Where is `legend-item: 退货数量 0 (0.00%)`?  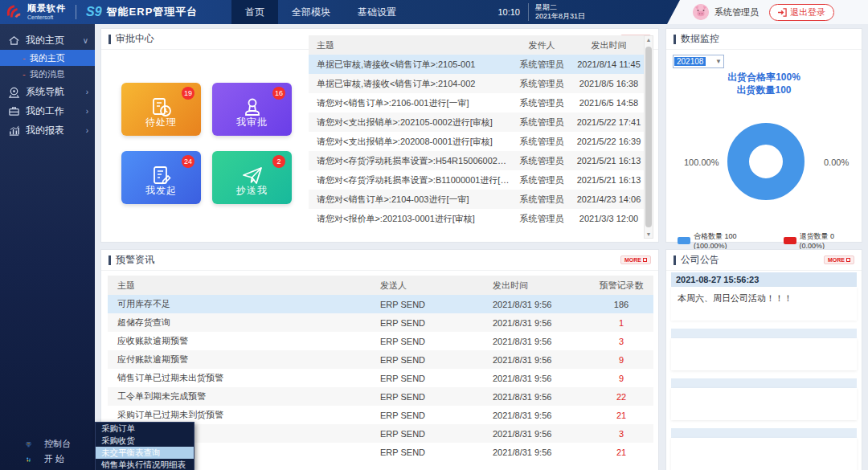 legend-item: 退货数量 0 (0.00%) is located at coordinates (823, 241).